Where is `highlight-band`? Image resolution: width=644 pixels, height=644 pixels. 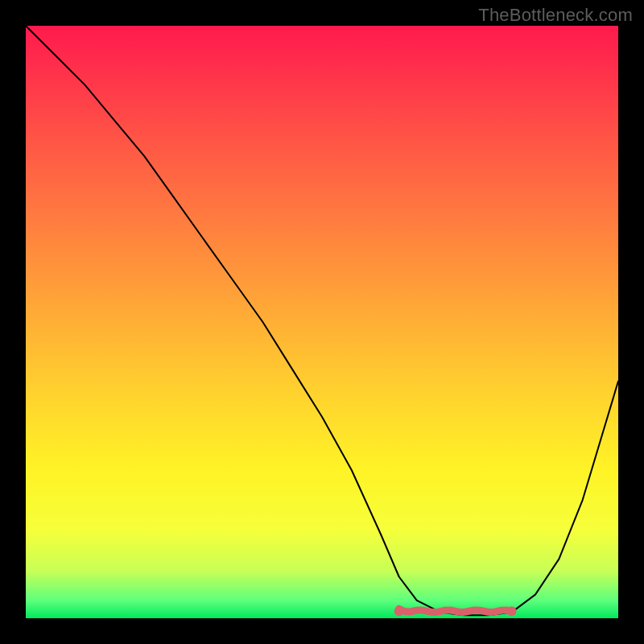 highlight-band is located at coordinates (456, 611).